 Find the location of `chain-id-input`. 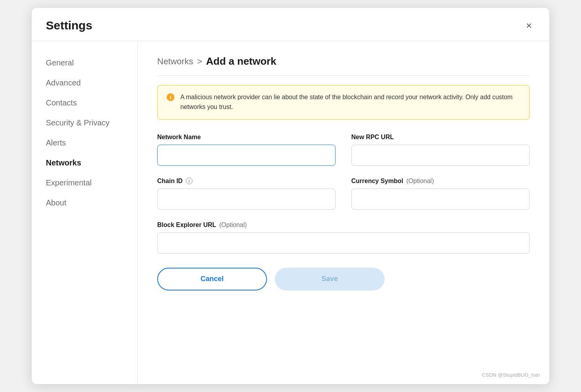

chain-id-input is located at coordinates (246, 199).